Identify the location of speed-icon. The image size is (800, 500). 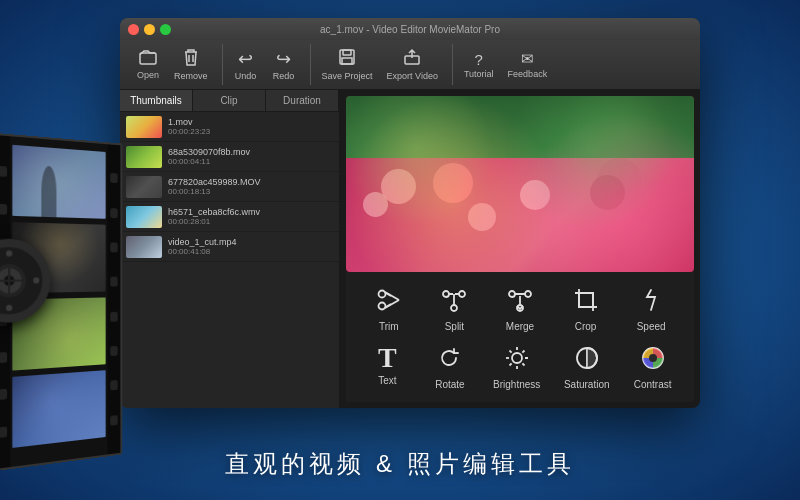
(651, 302).